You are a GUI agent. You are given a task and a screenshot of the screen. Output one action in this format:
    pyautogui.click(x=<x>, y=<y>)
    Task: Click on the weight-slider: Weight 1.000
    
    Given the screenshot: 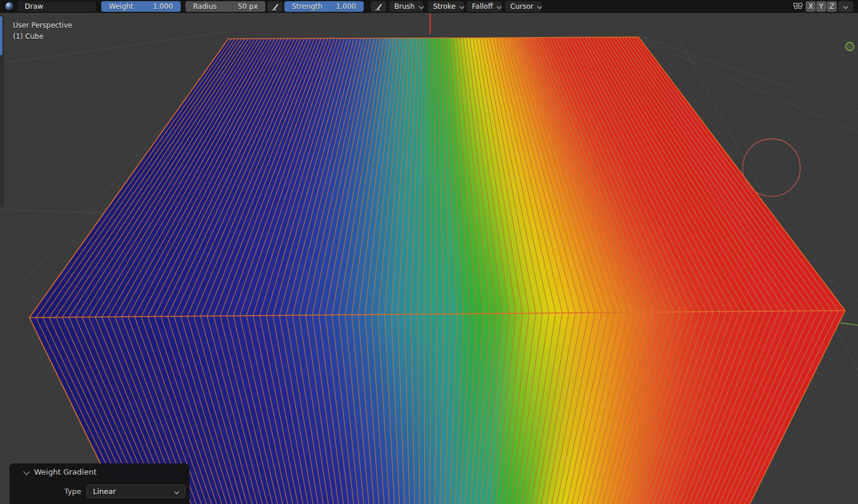 What is the action you would take?
    pyautogui.click(x=141, y=6)
    